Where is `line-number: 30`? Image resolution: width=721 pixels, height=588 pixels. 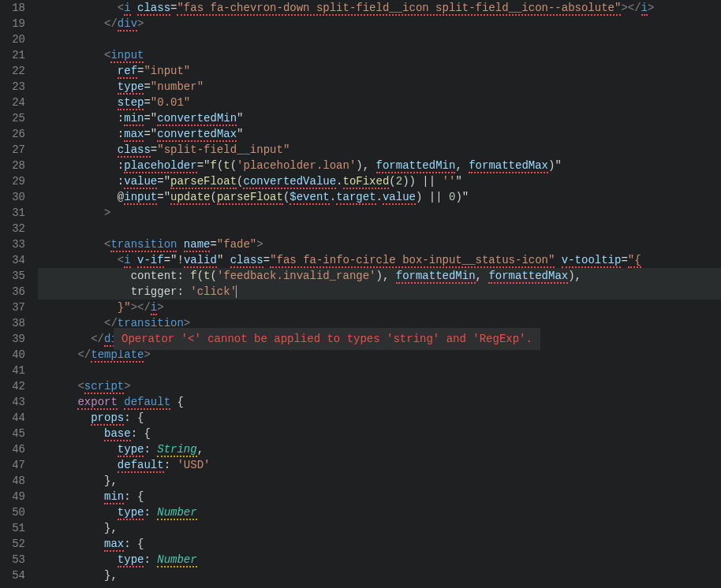 line-number: 30 is located at coordinates (16, 197).